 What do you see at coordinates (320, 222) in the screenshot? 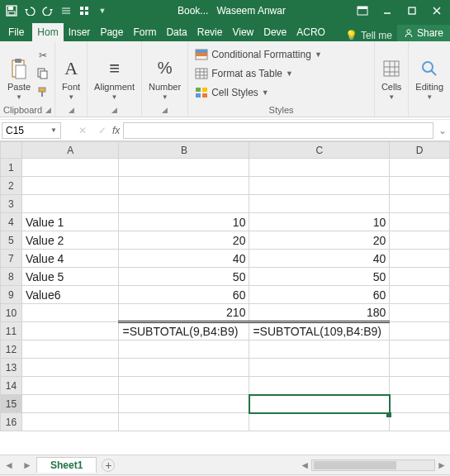
I see `cell: 10` at bounding box center [320, 222].